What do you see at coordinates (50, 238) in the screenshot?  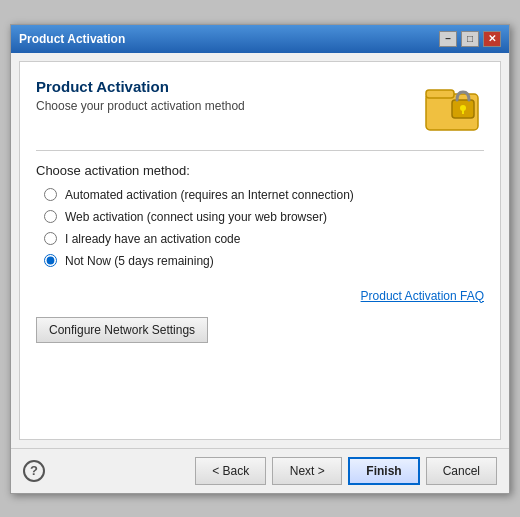 I see `radio-code` at bounding box center [50, 238].